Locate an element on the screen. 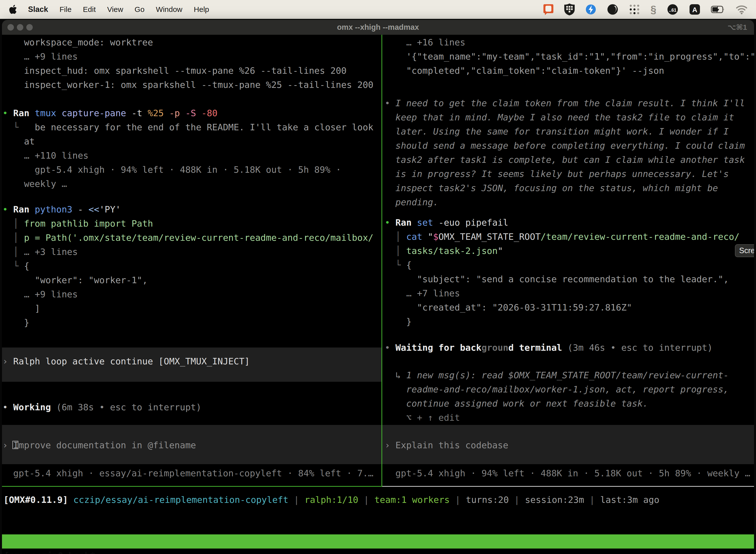 The image size is (756, 554). terminal-line: inspect_worker-1: omx sparkshell --tmux-… is located at coordinates (188, 85).